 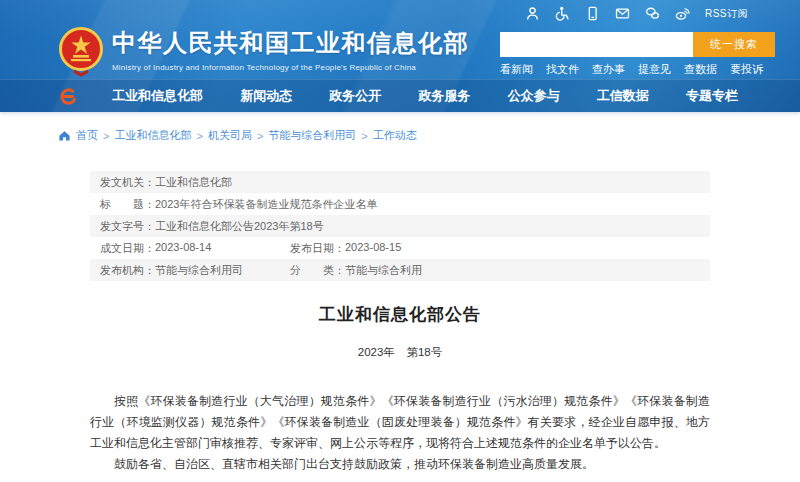 I want to click on quick-link-news: 看新闻, so click(x=516, y=70).